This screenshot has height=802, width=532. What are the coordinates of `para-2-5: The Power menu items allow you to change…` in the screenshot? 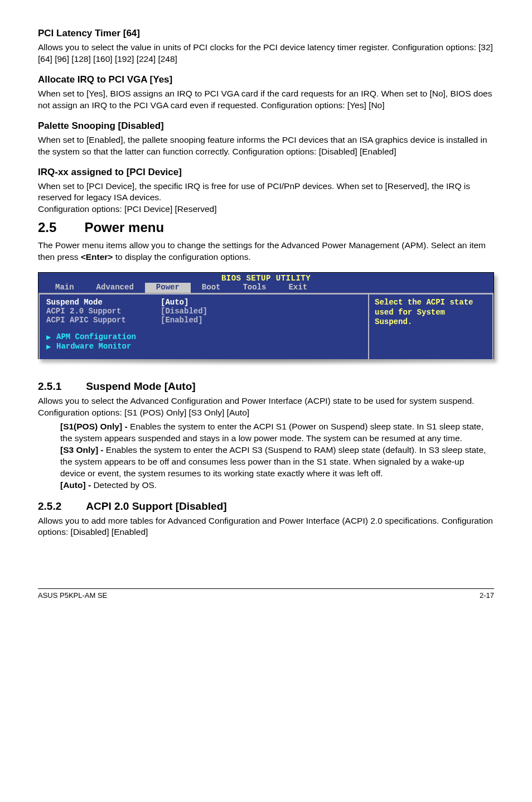 It's located at (266, 252).